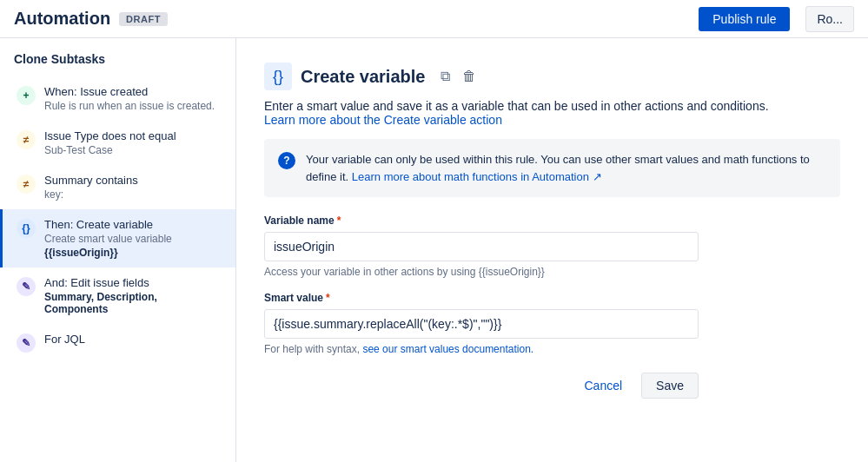 The height and width of the screenshot is (462, 868). What do you see at coordinates (553, 247) in the screenshot?
I see `variable-name-field-group: Variable name * Access your variable in …` at bounding box center [553, 247].